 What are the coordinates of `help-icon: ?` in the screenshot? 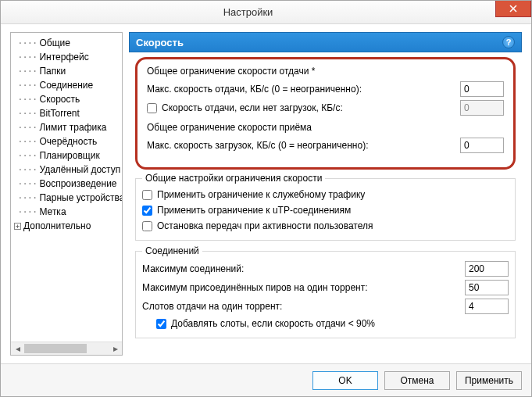 It's located at (509, 42).